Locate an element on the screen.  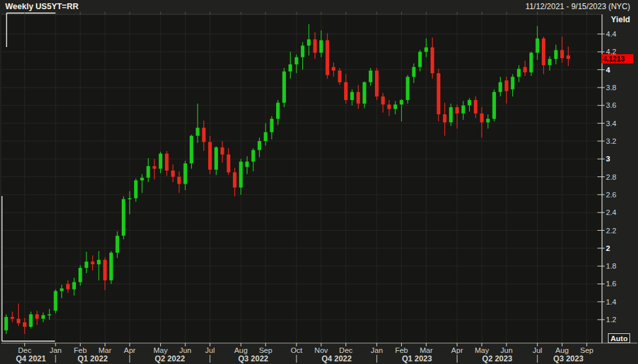
y-tick-label: 2.8 is located at coordinates (611, 177).